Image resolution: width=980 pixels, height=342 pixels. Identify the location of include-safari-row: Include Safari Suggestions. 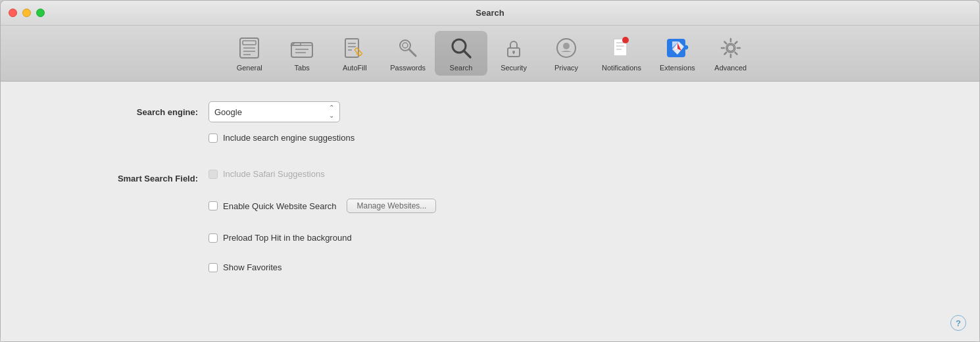
(267, 174).